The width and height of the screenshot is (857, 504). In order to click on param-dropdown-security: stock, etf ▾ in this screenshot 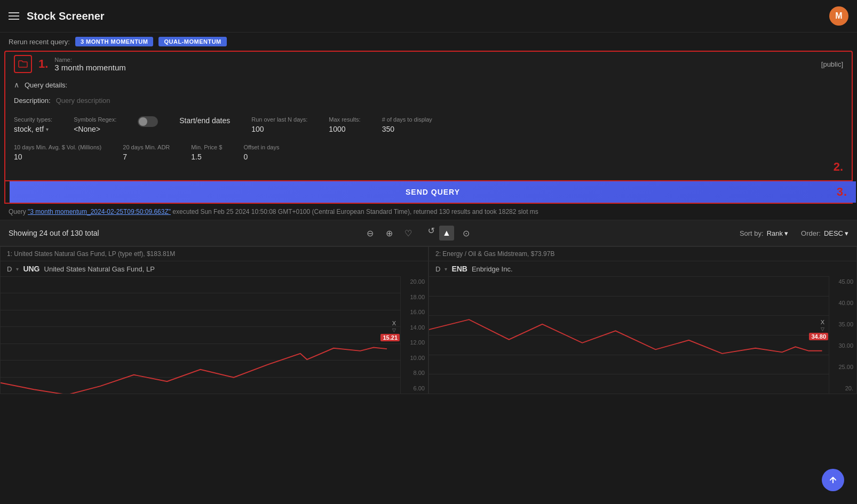, I will do `click(33, 129)`.